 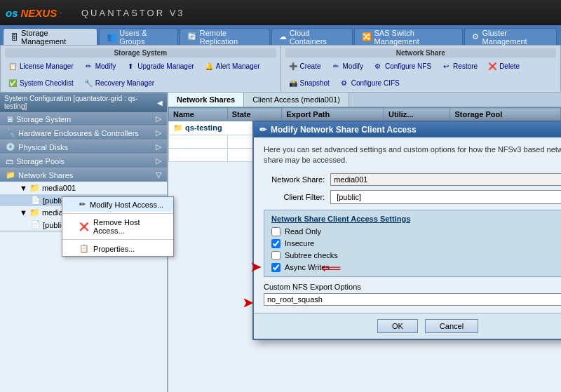 I want to click on triangle-icon-media001: ▼, so click(x=24, y=188).